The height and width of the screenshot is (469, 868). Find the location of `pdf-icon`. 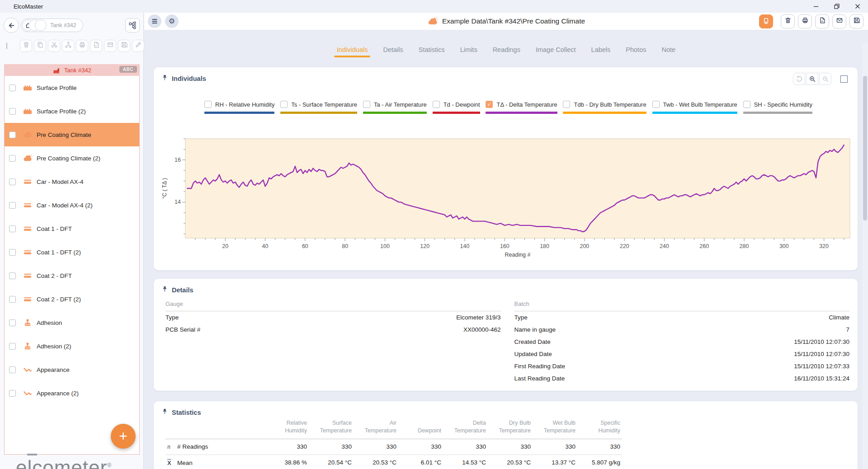

pdf-icon is located at coordinates (822, 21).